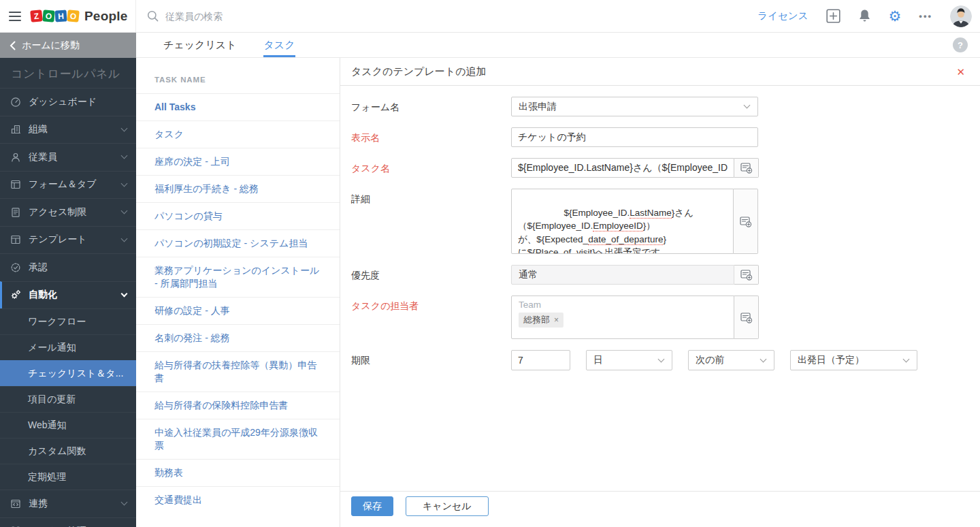 Image resolution: width=980 pixels, height=527 pixels. What do you see at coordinates (175, 107) in the screenshot?
I see `task-item-label: All Tasks` at bounding box center [175, 107].